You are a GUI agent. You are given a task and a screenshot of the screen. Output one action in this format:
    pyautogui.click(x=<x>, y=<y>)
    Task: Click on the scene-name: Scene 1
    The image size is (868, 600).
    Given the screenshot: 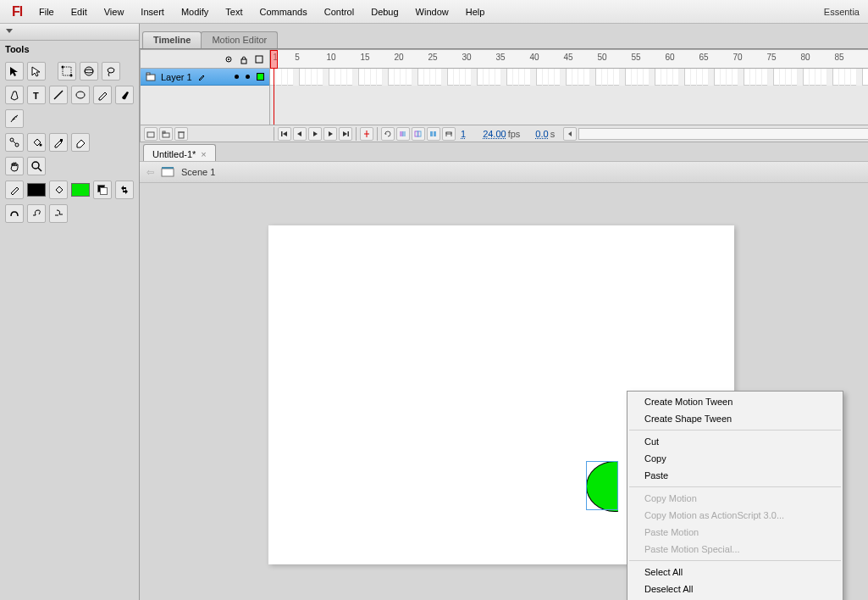 What is the action you would take?
    pyautogui.click(x=198, y=172)
    